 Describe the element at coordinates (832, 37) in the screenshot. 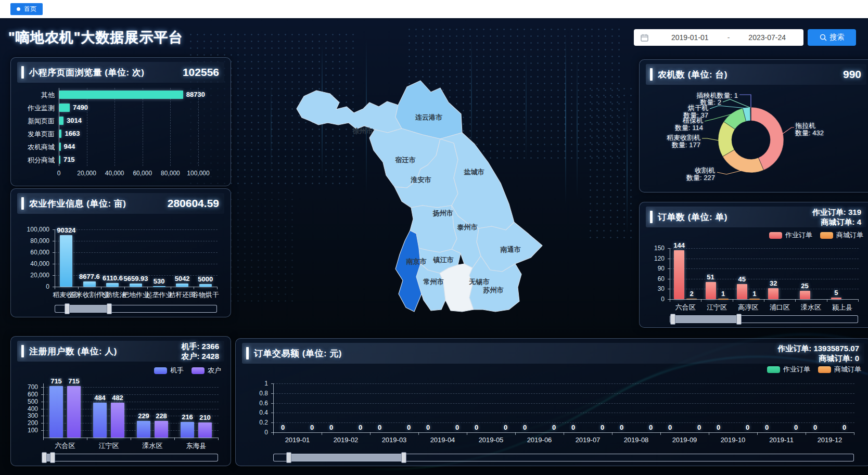

I see `search-button: 搜索` at that location.